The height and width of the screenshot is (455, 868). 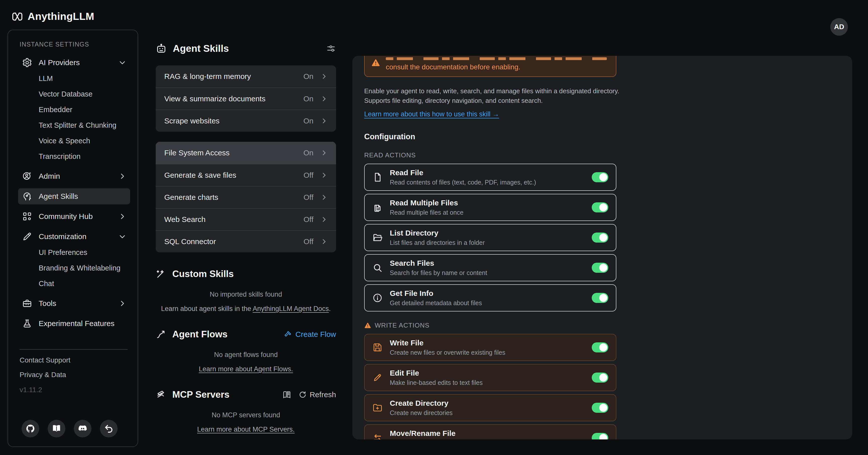 I want to click on user-avatar: AD, so click(x=839, y=27).